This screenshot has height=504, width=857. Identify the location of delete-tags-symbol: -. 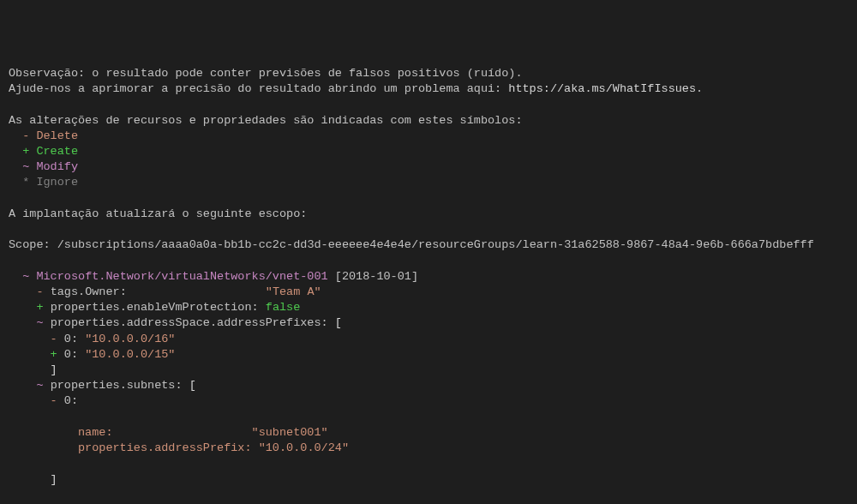
(39, 291).